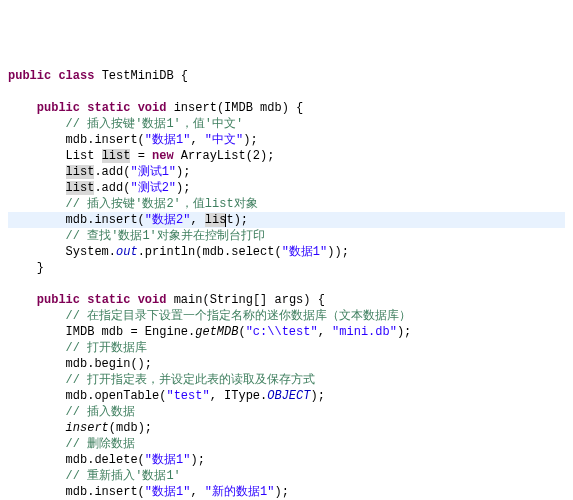 This screenshot has height=500, width=573. Describe the element at coordinates (239, 316) in the screenshot. I see `comment: // 在指定目录下设置一个指定名称的迷你数据库（文本数据库）` at that location.